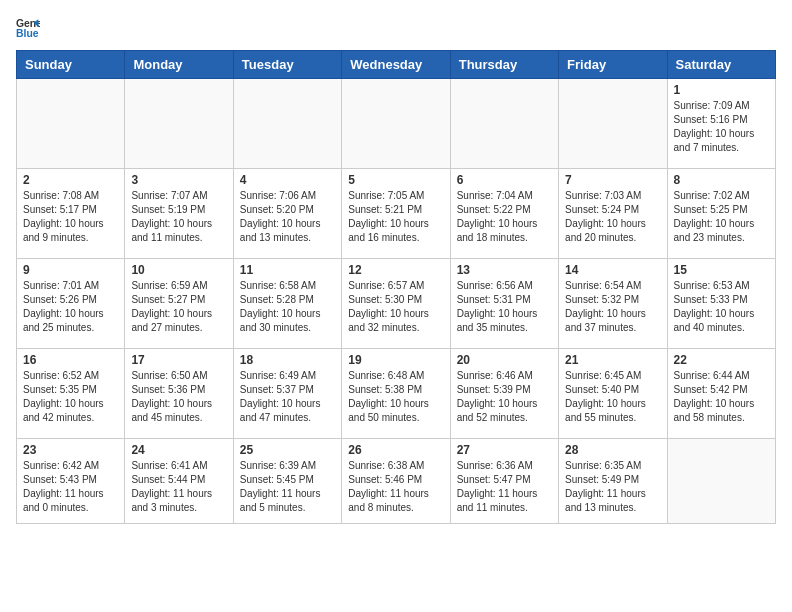 Image resolution: width=792 pixels, height=612 pixels. What do you see at coordinates (613, 65) in the screenshot?
I see `weekday-header-friday: Friday` at bounding box center [613, 65].